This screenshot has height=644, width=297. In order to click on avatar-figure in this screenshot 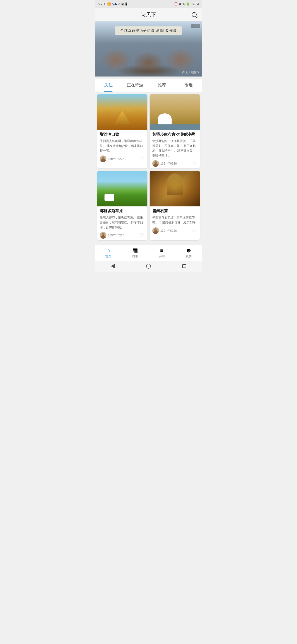, I will do `click(103, 159)`.